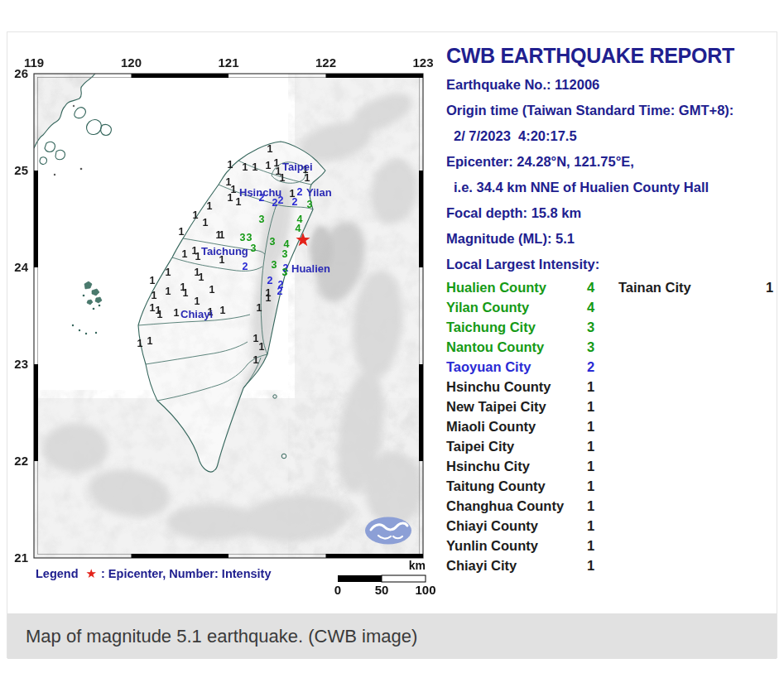 This screenshot has height=673, width=784. I want to click on intensity-name: Taipei City, so click(517, 447).